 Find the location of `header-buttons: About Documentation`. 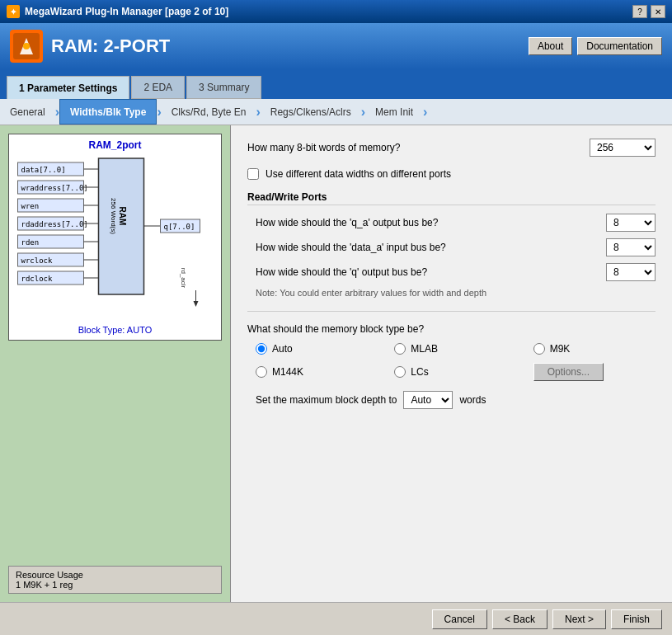

header-buttons: About Documentation is located at coordinates (595, 46).